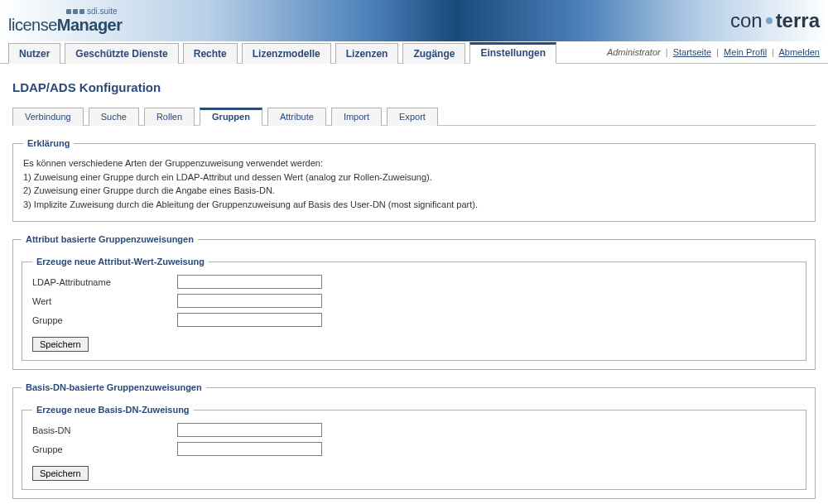 This screenshot has height=504, width=828. What do you see at coordinates (60, 344) in the screenshot?
I see `save-button: Speichern` at bounding box center [60, 344].